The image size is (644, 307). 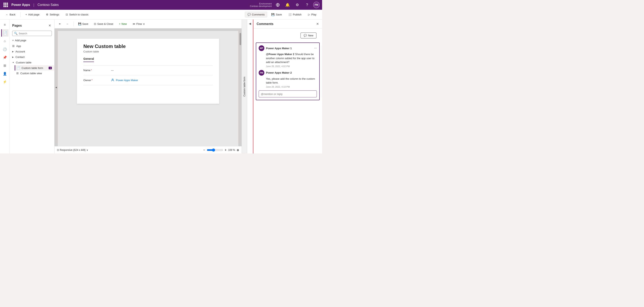 I want to click on save-label: Save, so click(x=279, y=14).